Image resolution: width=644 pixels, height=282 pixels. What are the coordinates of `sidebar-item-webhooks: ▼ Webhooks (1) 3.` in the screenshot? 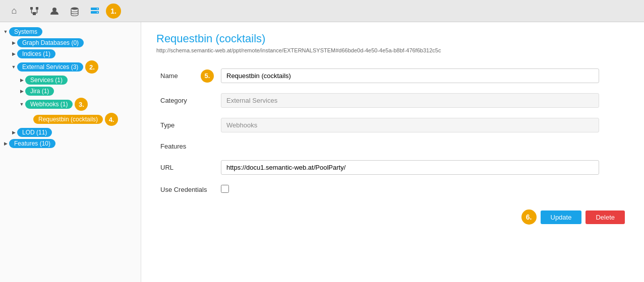 It's located at (71, 104).